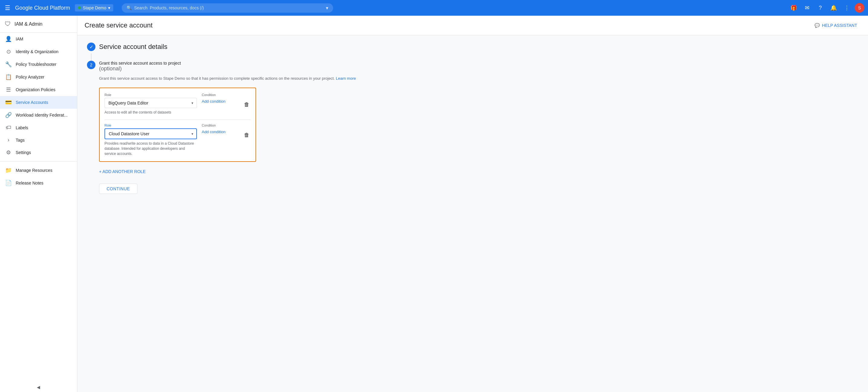 The height and width of the screenshot is (392, 868). I want to click on release-notes-icon: 📄, so click(8, 183).